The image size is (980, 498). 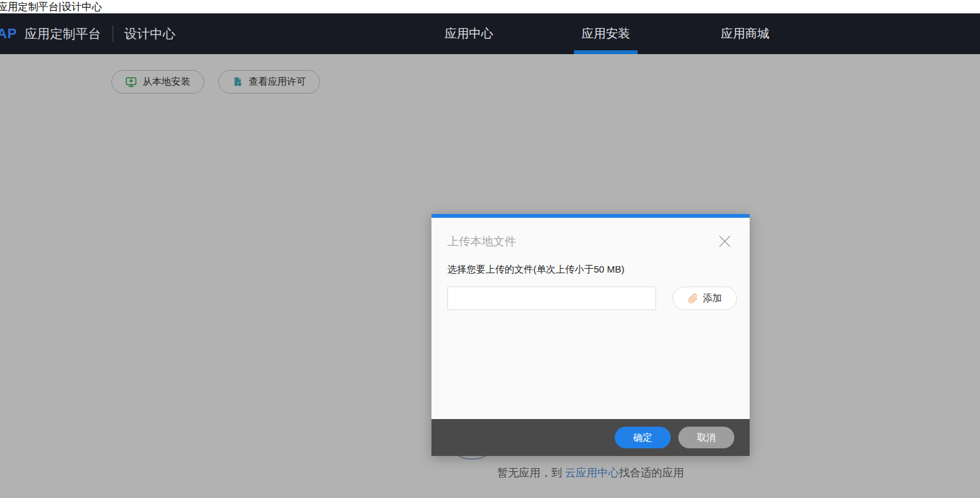 I want to click on nav-tab-app-store: 应用商城, so click(x=745, y=34).